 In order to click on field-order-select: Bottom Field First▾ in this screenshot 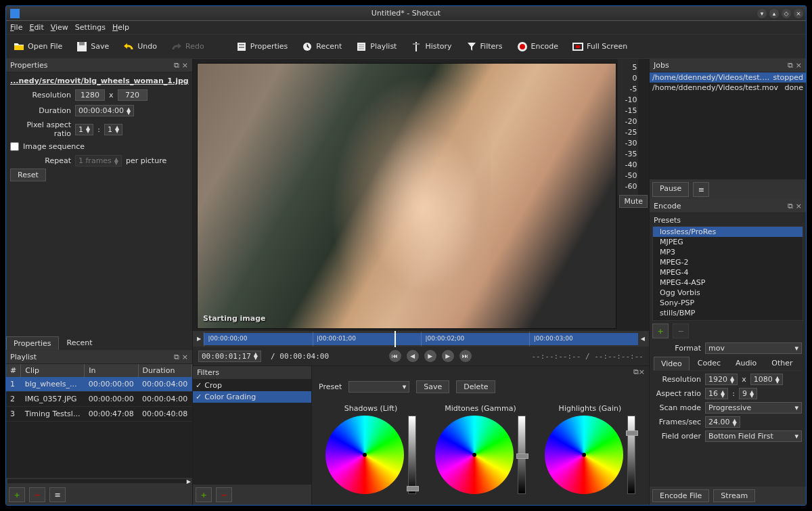, I will do `click(754, 436)`.